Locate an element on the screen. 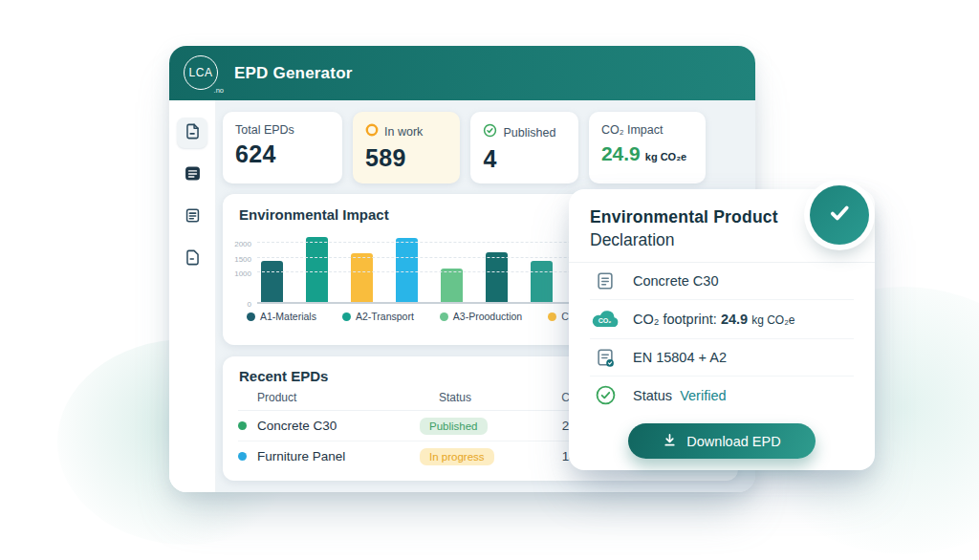 This screenshot has width=979, height=560. stats-row: Total EPDs 624 In work 589 is located at coordinates (465, 147).